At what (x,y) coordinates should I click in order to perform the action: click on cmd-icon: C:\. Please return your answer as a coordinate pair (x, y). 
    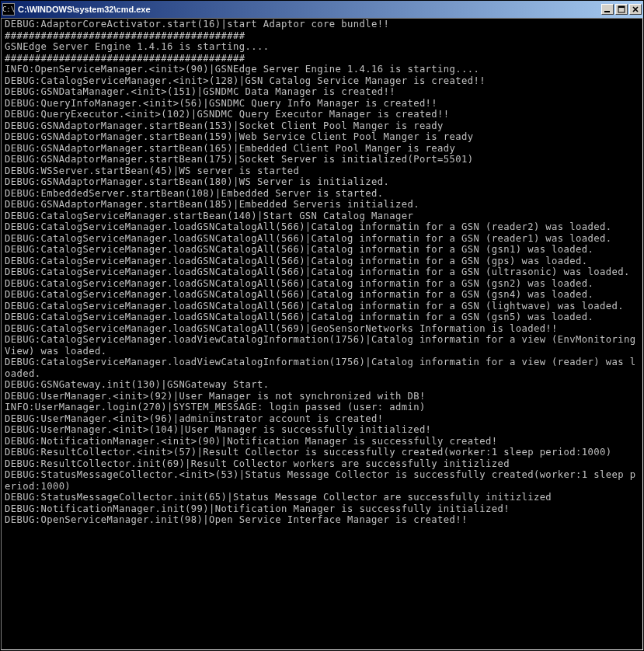
    Looking at the image, I should click on (9, 9).